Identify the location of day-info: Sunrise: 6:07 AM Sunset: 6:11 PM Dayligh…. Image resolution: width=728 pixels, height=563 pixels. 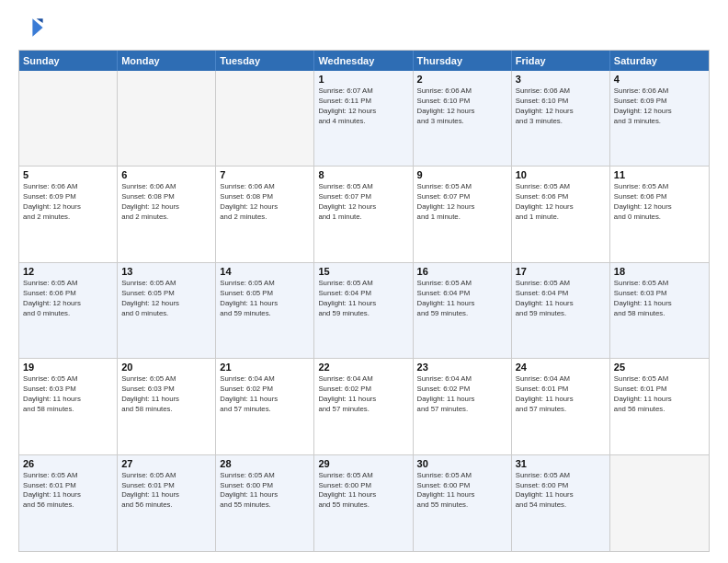
(363, 107).